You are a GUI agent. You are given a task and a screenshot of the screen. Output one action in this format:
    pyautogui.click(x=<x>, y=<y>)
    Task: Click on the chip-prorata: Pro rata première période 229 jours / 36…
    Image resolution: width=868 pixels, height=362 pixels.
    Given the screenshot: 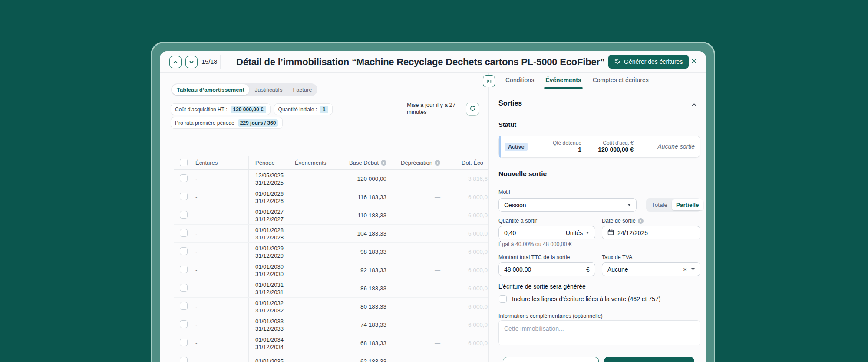 What is the action you would take?
    pyautogui.click(x=227, y=123)
    